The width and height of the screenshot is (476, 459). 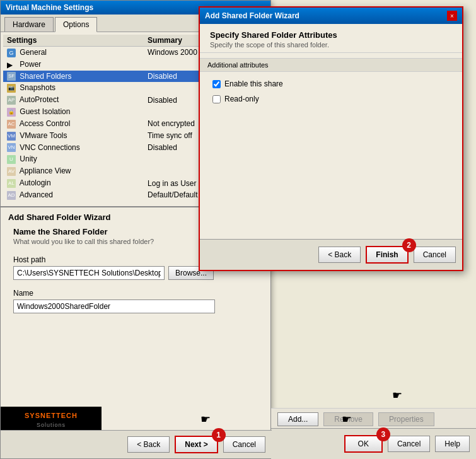 I want to click on logo-line1: SYSNETTECH, so click(x=51, y=415).